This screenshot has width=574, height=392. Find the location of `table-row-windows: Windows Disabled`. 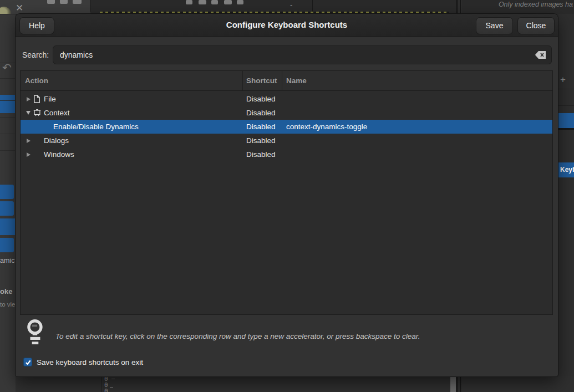

table-row-windows: Windows Disabled is located at coordinates (286, 154).